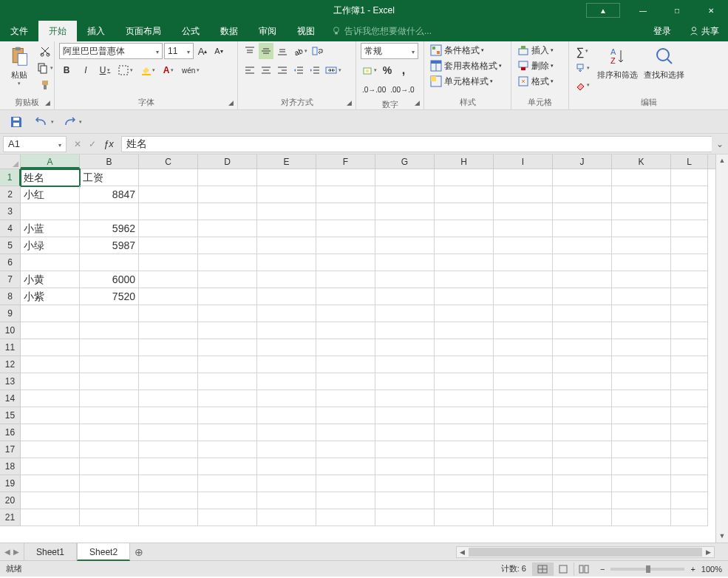 This screenshot has height=578, width=728. What do you see at coordinates (169, 263) in the screenshot?
I see `cell-C6` at bounding box center [169, 263].